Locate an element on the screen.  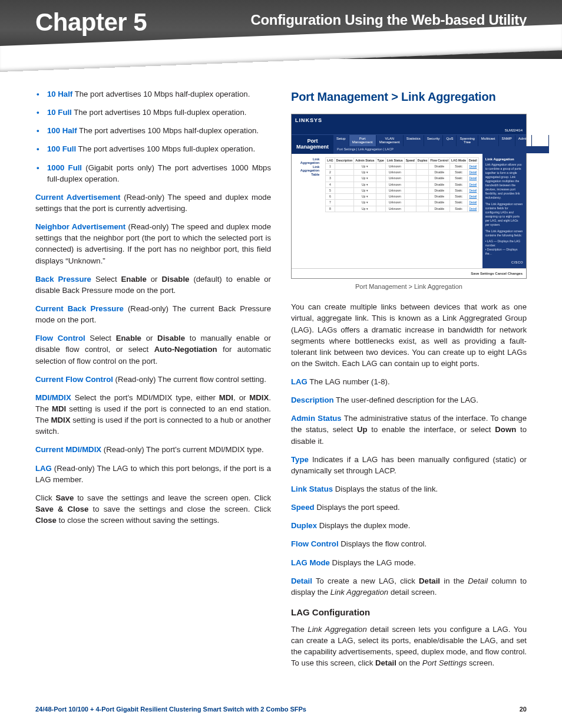
ss-tab: SNMP is located at coordinates (507, 140).